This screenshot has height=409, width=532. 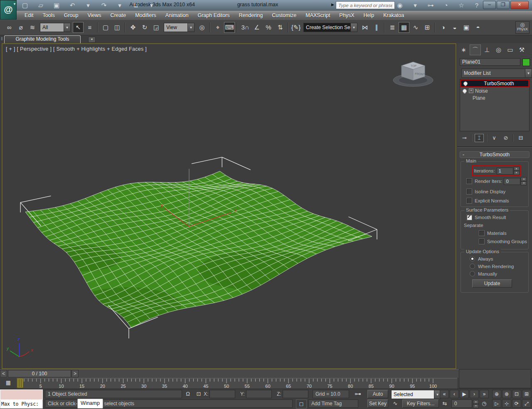 What do you see at coordinates (133, 27) in the screenshot?
I see `select-and-move-icon: ✥` at bounding box center [133, 27].